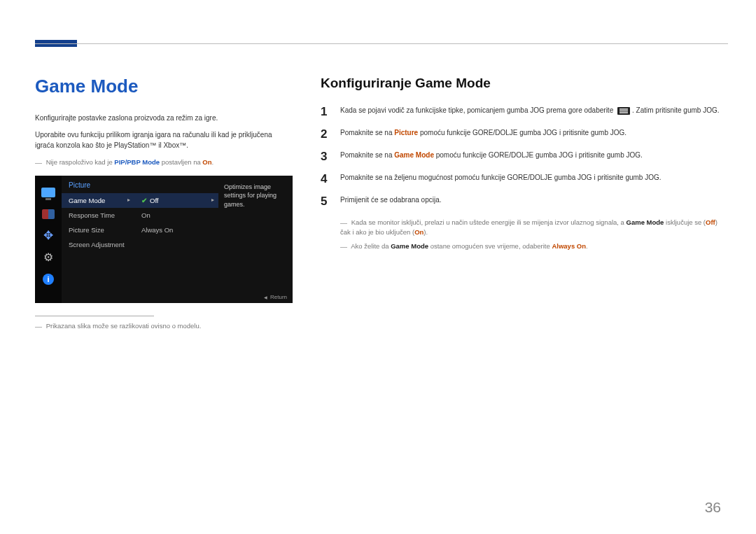 The image size is (756, 534). What do you see at coordinates (534, 178) in the screenshot?
I see `step-text: Pomaknite se na željenu mogućnost pomoću…` at bounding box center [534, 178].